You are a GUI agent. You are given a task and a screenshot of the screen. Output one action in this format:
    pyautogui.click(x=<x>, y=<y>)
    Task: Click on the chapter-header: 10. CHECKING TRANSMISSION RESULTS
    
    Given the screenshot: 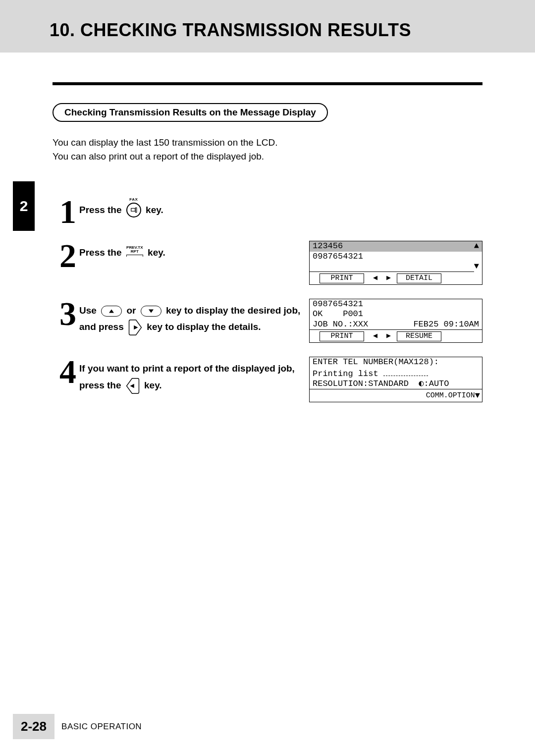 What is the action you would take?
    pyautogui.click(x=268, y=26)
    